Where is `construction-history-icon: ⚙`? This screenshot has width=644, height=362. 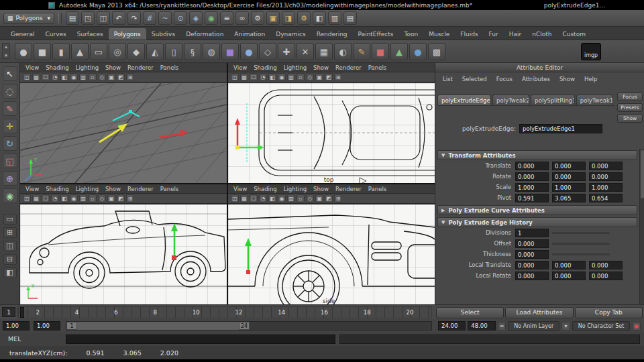
construction-history-icon: ⚙ is located at coordinates (258, 18).